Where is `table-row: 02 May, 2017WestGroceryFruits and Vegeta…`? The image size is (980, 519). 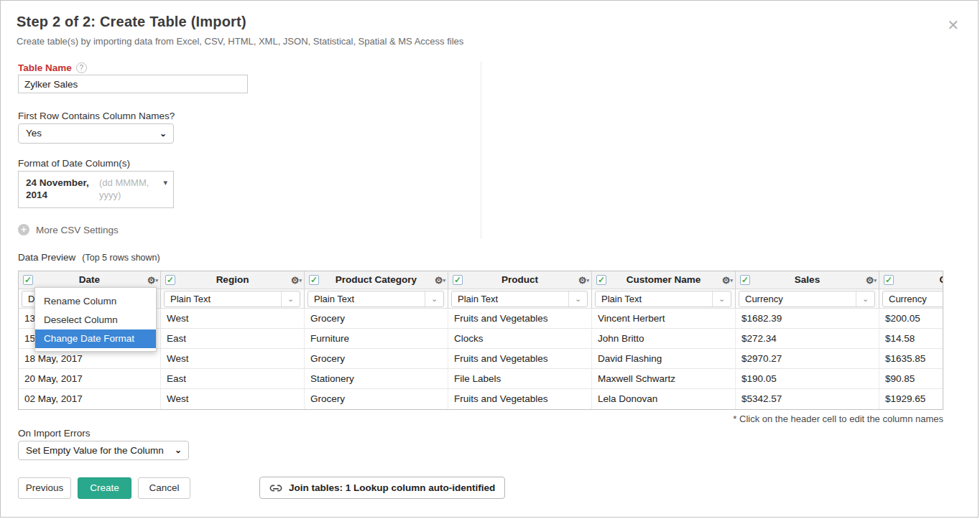
table-row: 02 May, 2017WestGroceryFruits and Vegeta… is located at coordinates (481, 399).